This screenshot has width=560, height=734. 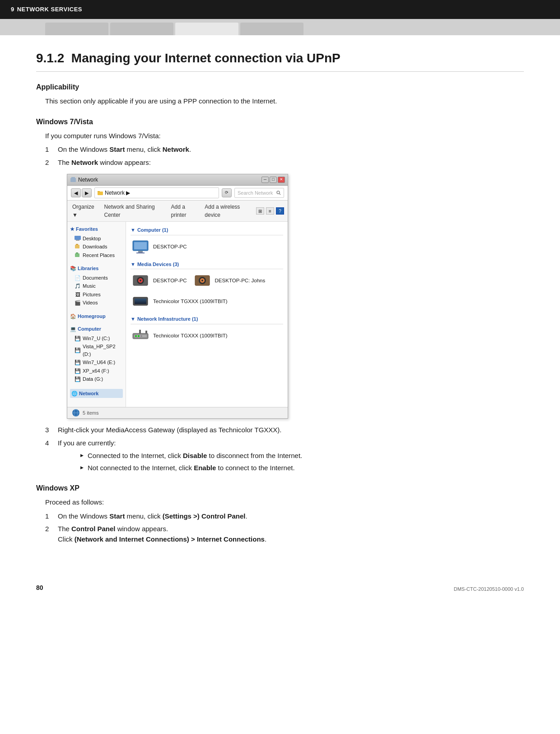 What do you see at coordinates (81, 193) in the screenshot?
I see `win-nav-buttons: ◀ ▶` at bounding box center [81, 193].